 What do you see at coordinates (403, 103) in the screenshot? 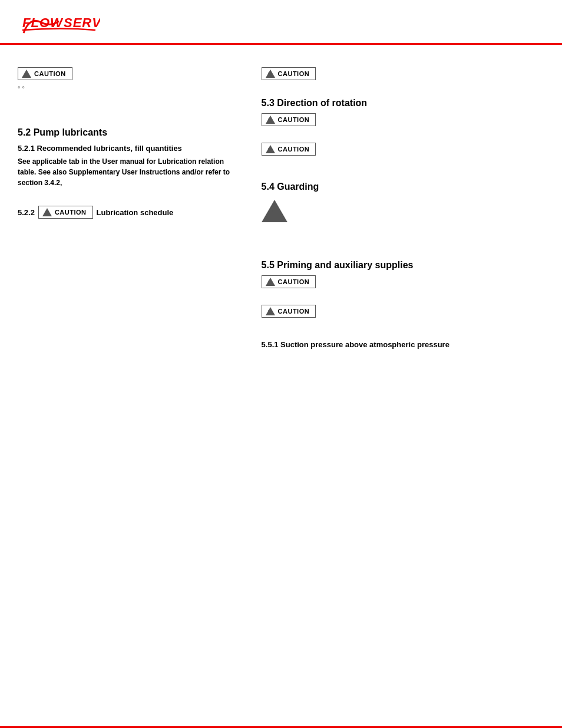
I see `section-53-title: 5.3 Direction of rotation` at bounding box center [403, 103].